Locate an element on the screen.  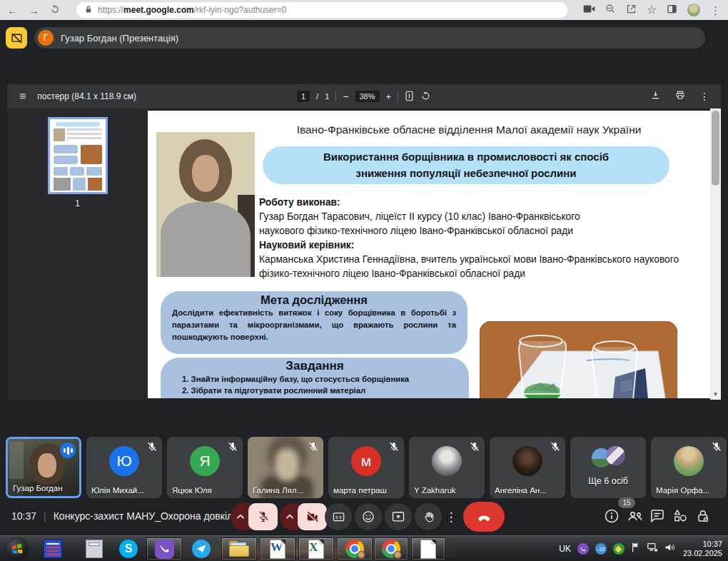
tab-camera-icon is located at coordinates (590, 10).